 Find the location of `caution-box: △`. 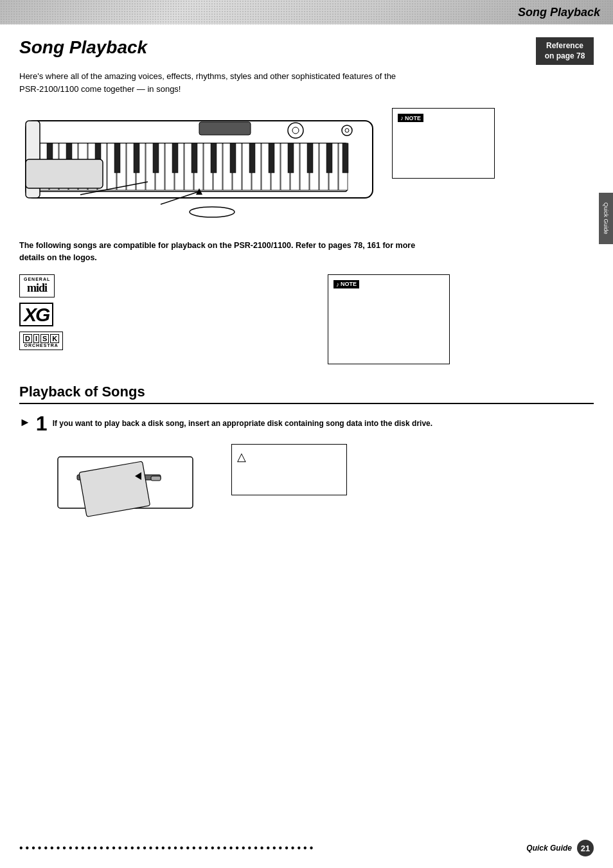

caution-box: △ is located at coordinates (289, 470).